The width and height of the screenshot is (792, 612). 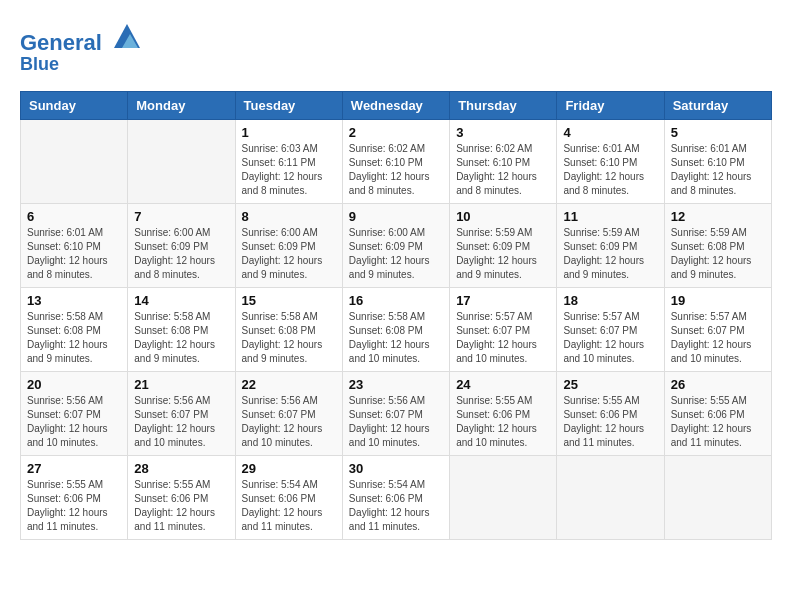 What do you see at coordinates (610, 384) in the screenshot?
I see `day-number: 25` at bounding box center [610, 384].